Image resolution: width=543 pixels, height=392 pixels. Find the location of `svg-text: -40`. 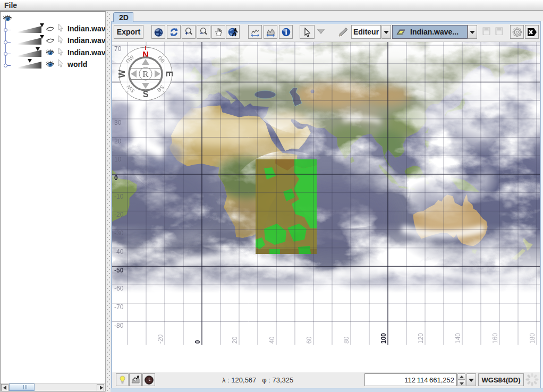

svg-text: -40 is located at coordinates (119, 252).